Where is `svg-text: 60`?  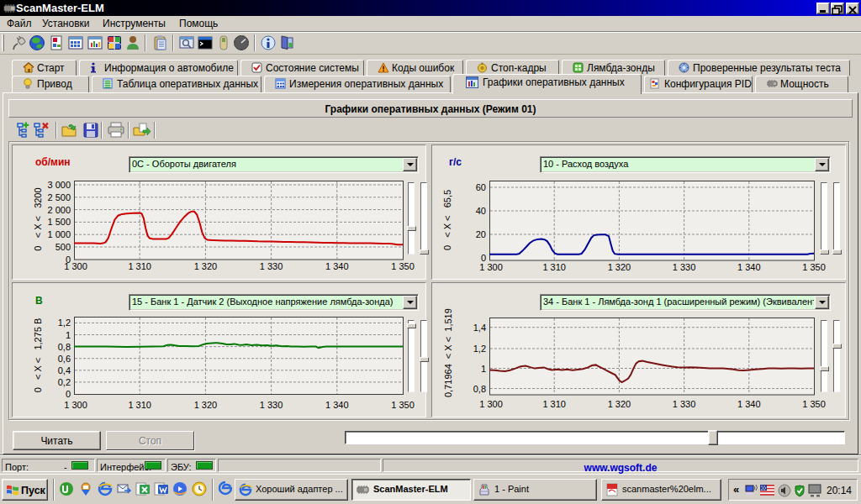 svg-text: 60 is located at coordinates (481, 187).